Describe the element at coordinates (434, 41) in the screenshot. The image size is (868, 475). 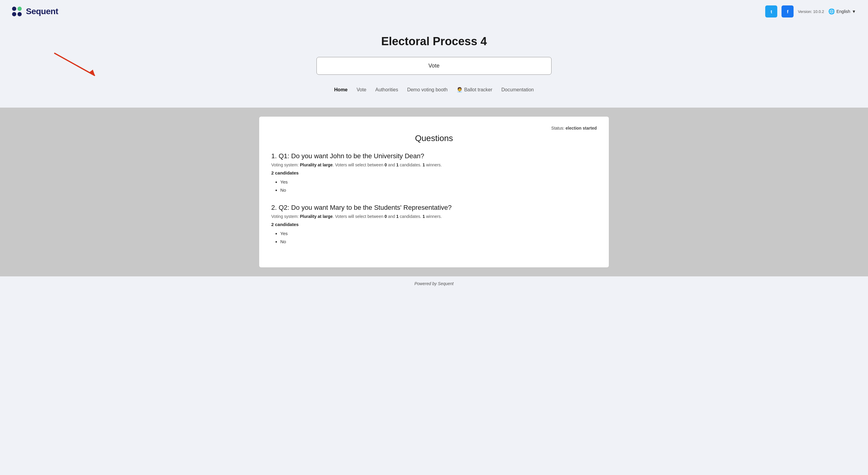
I see `election-title: Electoral Process 4` at that location.